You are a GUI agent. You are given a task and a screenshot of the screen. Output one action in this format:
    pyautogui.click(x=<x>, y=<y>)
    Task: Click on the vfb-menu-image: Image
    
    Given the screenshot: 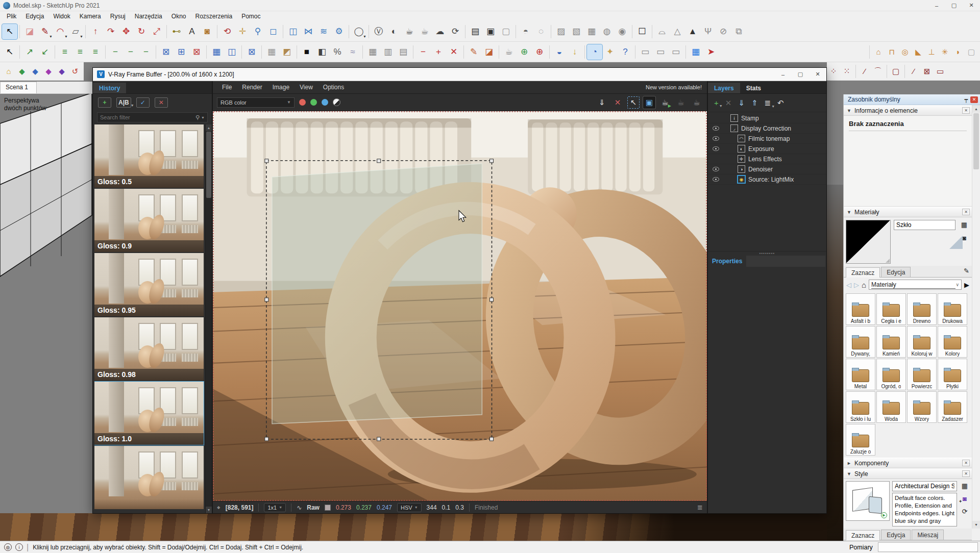 What is the action you would take?
    pyautogui.click(x=281, y=87)
    